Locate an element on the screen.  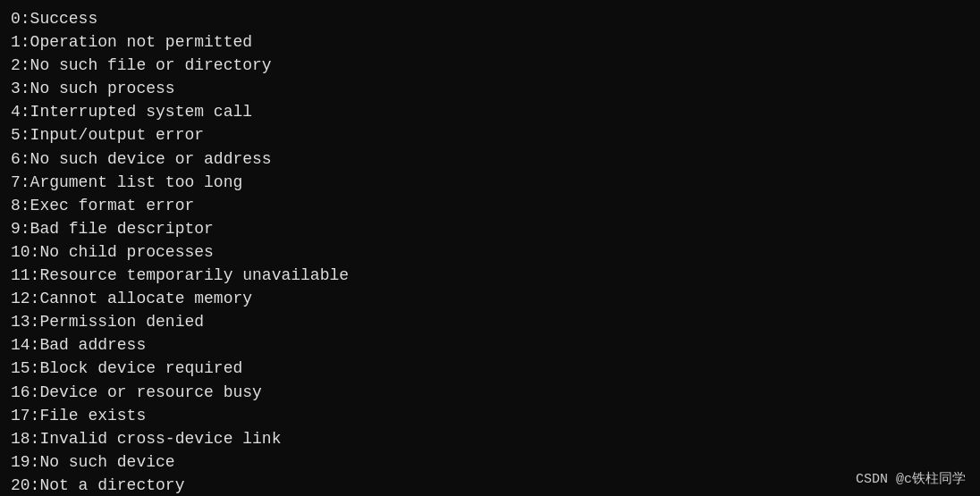
terminal-line: 6:No such device or address is located at coordinates (490, 159).